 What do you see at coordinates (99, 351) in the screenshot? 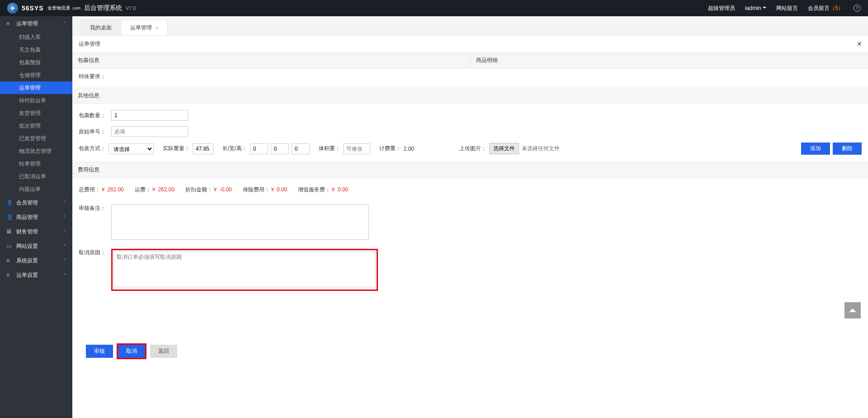
I see `audit-button: 审核` at bounding box center [99, 351].